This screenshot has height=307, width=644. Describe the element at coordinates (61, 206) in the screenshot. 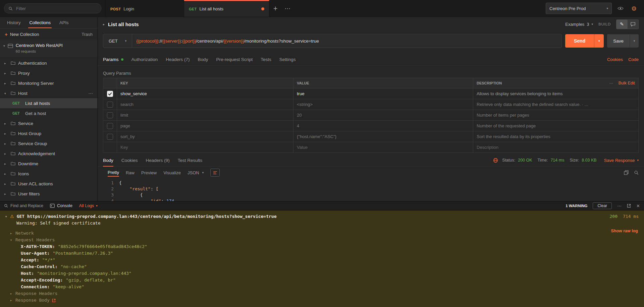

I see `console-tab: Console` at that location.